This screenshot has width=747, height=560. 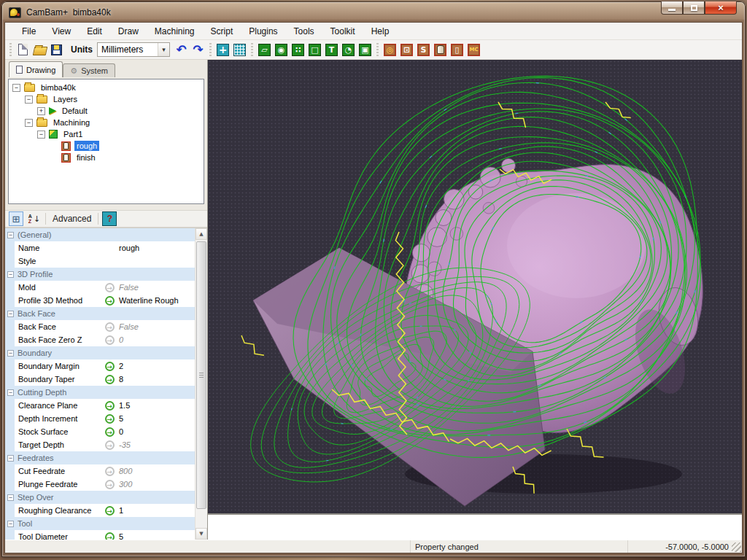 What do you see at coordinates (107, 99) in the screenshot?
I see `tree-item-layers: −Layers` at bounding box center [107, 99].